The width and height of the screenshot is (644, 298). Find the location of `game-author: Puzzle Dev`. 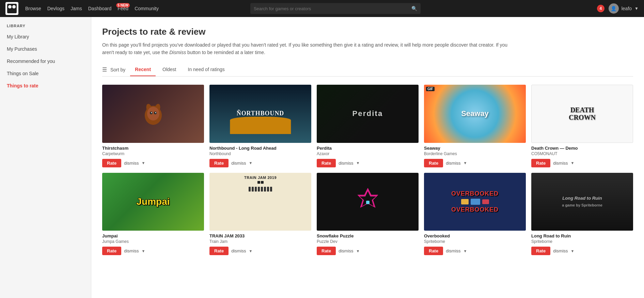

game-author: Puzzle Dev is located at coordinates (368, 242).